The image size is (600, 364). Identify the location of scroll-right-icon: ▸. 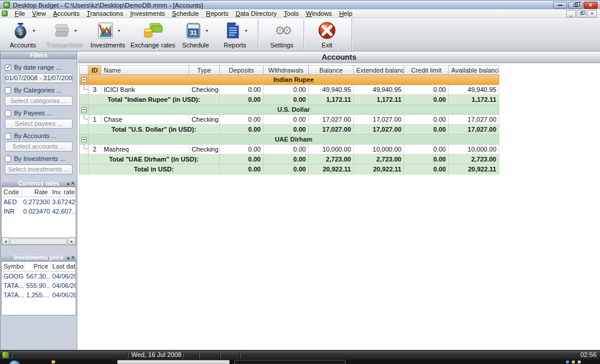
(71, 241).